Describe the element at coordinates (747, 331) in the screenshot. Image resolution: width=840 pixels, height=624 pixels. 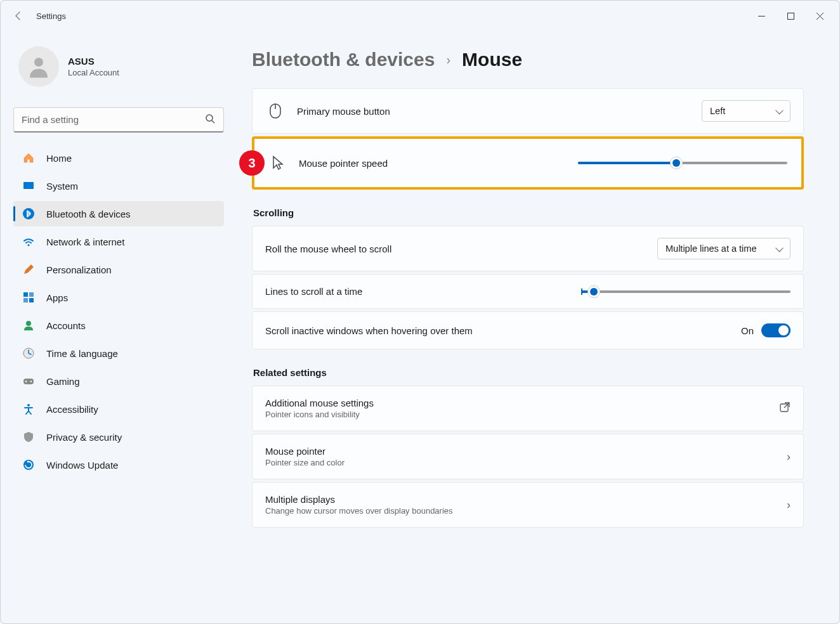
I see `toggle-state-label: On` at that location.